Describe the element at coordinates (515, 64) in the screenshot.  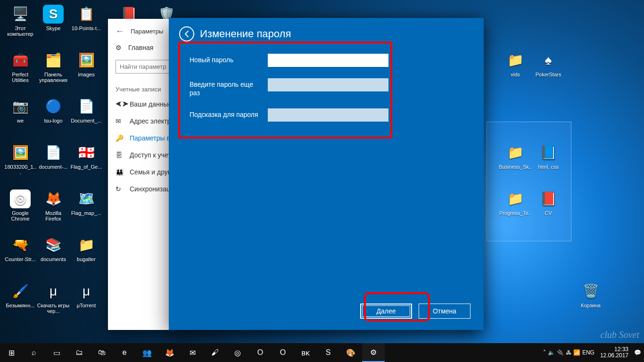
I see `desktop-icon: 📁vids` at that location.